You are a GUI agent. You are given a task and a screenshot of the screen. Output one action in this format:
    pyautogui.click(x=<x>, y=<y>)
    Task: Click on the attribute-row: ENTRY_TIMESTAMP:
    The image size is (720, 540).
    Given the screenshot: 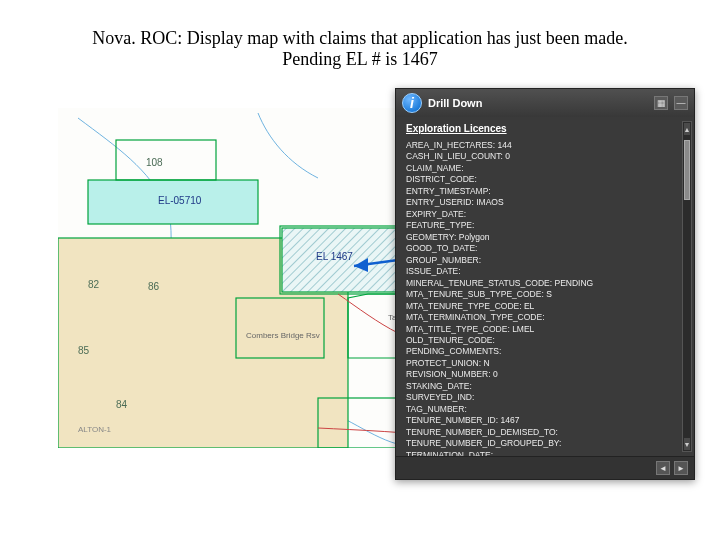 What is the action you would take?
    pyautogui.click(x=546, y=192)
    